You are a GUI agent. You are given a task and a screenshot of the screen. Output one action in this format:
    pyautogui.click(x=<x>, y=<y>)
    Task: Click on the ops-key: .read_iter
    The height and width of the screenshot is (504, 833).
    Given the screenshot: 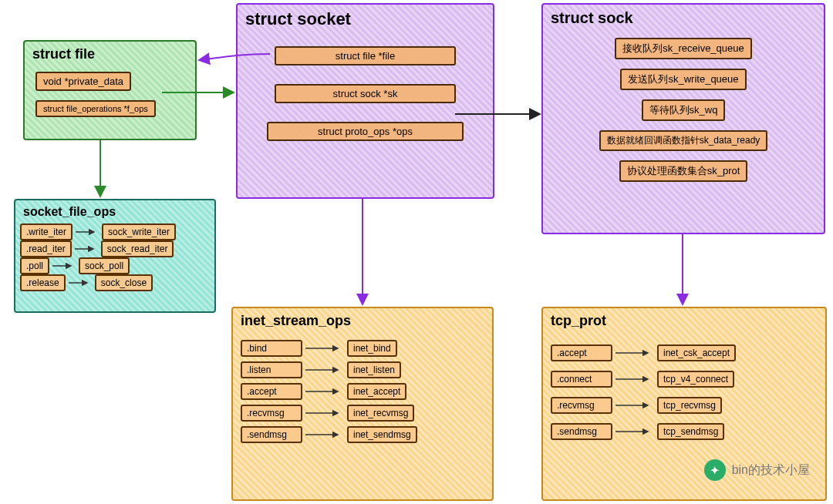 What is the action you would take?
    pyautogui.click(x=46, y=249)
    